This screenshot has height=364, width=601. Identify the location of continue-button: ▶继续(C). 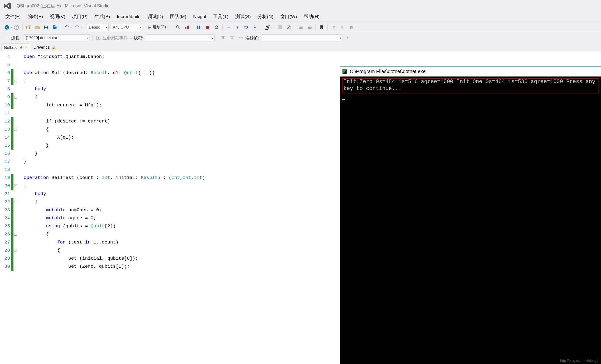
(159, 27).